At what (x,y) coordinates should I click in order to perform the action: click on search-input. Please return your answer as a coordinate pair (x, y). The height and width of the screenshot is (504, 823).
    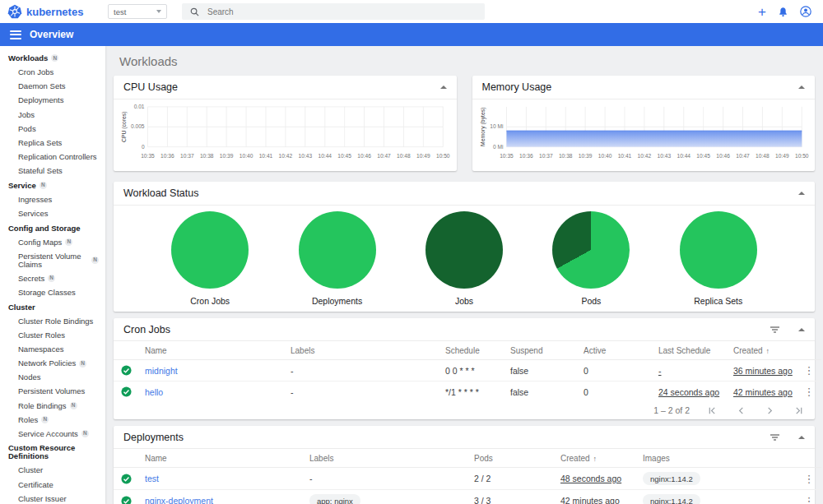
    Looking at the image, I should click on (342, 12).